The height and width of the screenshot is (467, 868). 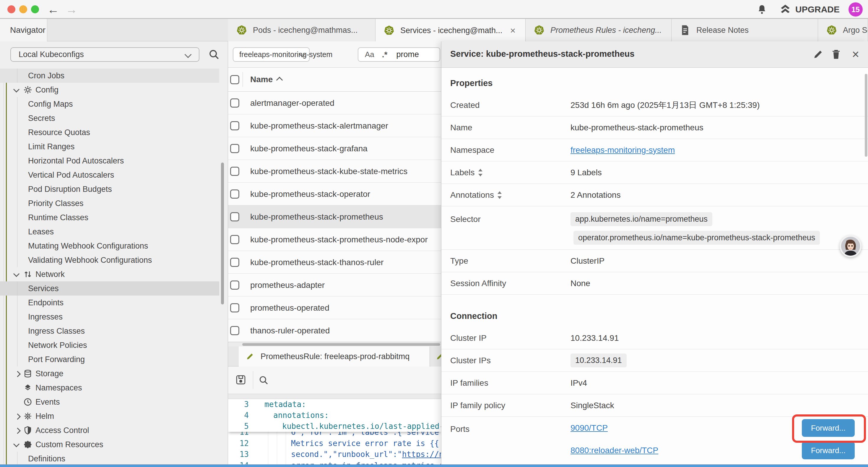 What do you see at coordinates (110, 90) in the screenshot?
I see `sidebar-item-config: Config` at bounding box center [110, 90].